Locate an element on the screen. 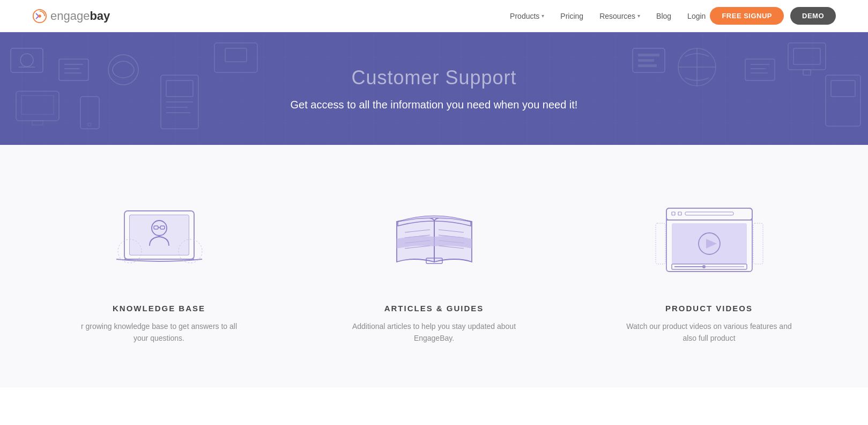  knowledge-base-svg is located at coordinates (159, 241).